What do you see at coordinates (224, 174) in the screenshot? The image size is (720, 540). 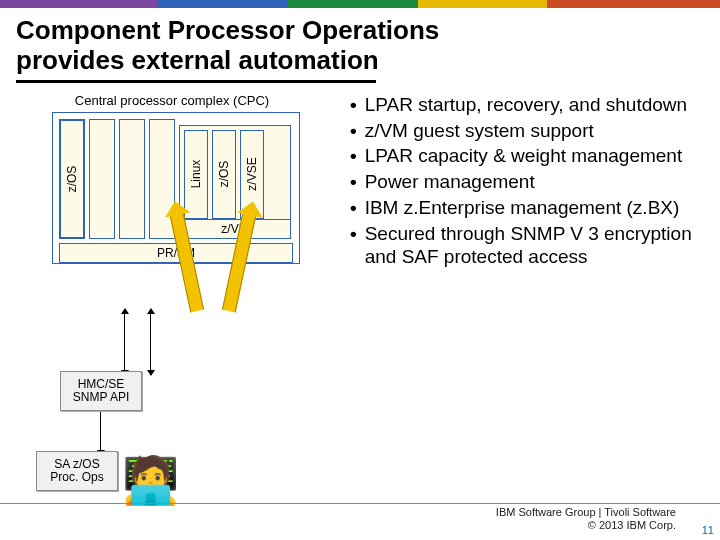 I see `zvm-guest-zos: z/OS` at bounding box center [224, 174].